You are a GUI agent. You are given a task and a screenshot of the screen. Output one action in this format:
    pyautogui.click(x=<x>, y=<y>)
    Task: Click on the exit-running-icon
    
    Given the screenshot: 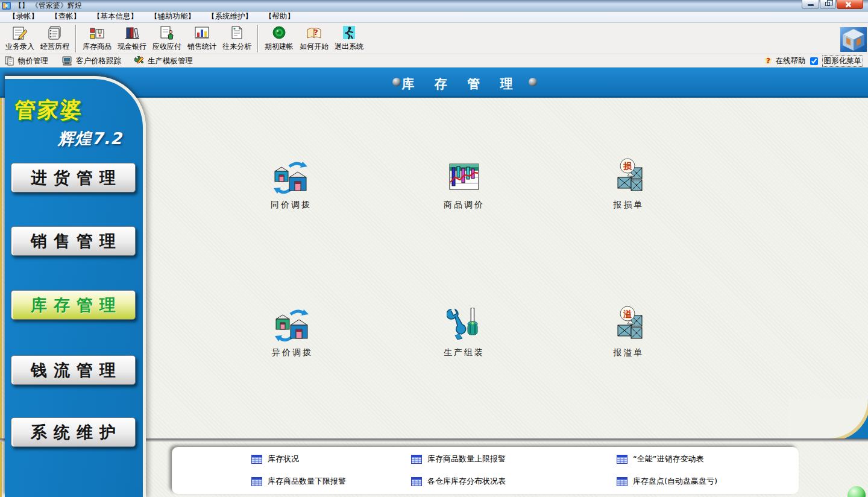 What is the action you would take?
    pyautogui.click(x=349, y=33)
    